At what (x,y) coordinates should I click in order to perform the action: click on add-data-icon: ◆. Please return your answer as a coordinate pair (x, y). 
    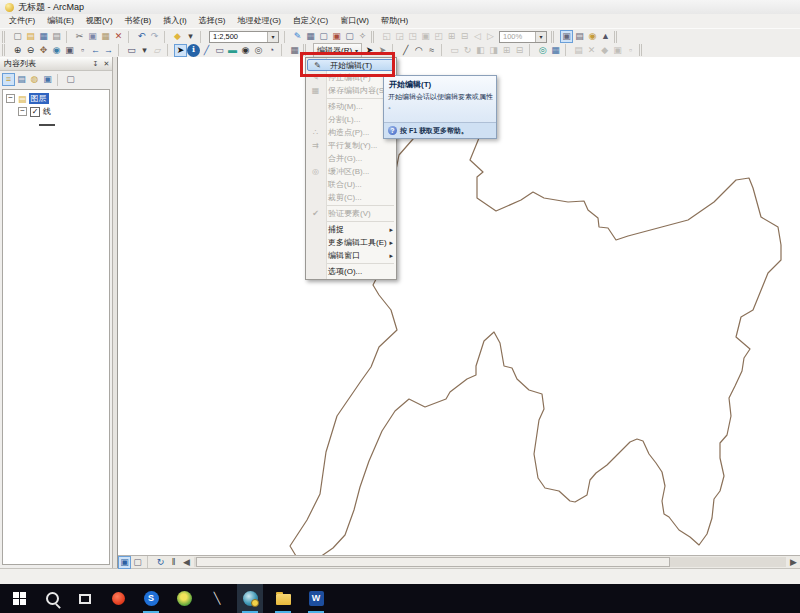
    Looking at the image, I should click on (178, 36).